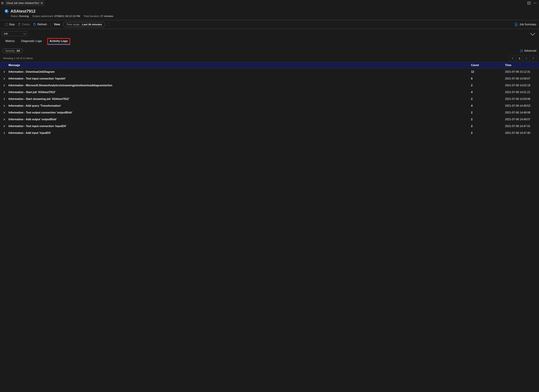  Describe the element at coordinates (522, 126) in the screenshot. I see `log-time: 2021-07-06 14:47:41` at that location.